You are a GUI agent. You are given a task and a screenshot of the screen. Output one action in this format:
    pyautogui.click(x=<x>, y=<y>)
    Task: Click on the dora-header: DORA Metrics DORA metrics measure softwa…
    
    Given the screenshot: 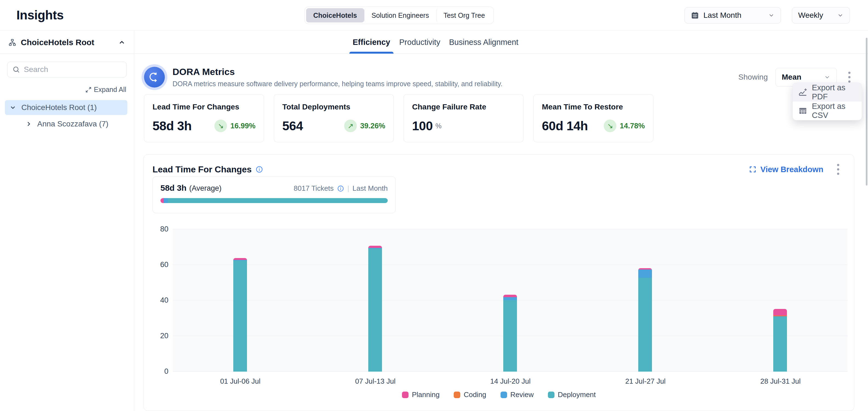 What is the action you would take?
    pyautogui.click(x=499, y=77)
    